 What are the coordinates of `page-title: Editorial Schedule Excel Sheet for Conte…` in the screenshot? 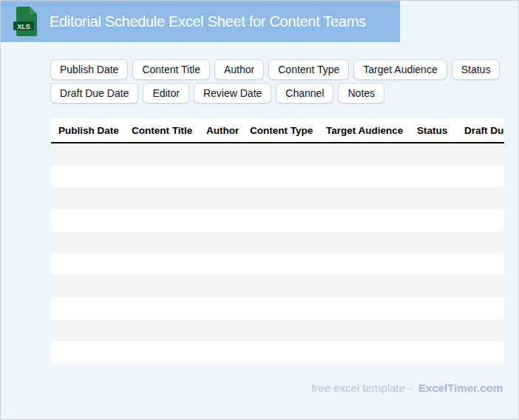 It's located at (208, 22).